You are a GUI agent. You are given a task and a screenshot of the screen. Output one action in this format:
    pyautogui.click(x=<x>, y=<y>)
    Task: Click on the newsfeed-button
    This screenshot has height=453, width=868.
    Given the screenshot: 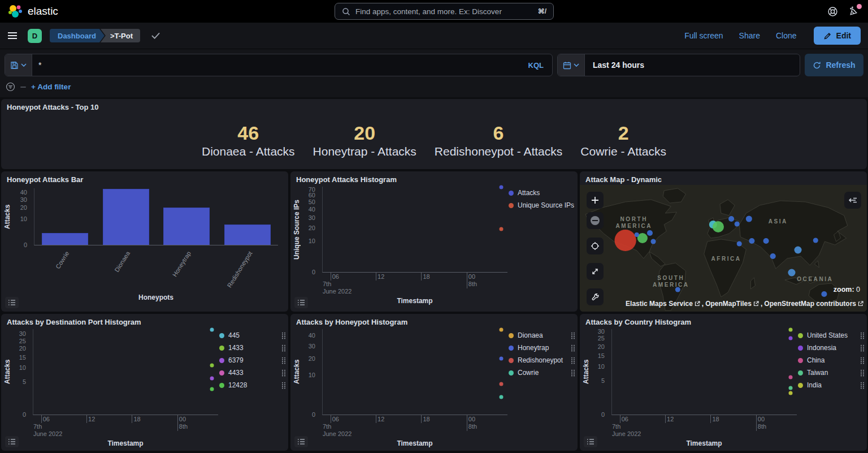 What is the action you would take?
    pyautogui.click(x=853, y=11)
    